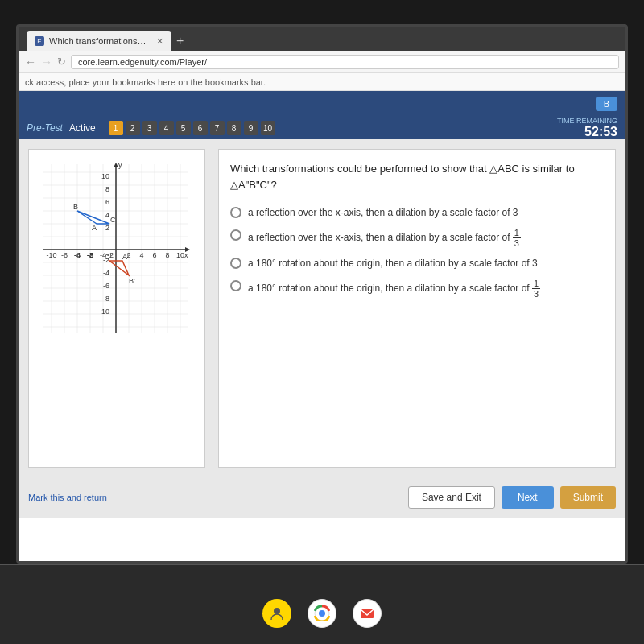 This screenshot has height=644, width=644. What do you see at coordinates (417, 252) in the screenshot?
I see `answer-options: a reflection over the x-axis, then a dil…` at bounding box center [417, 252].